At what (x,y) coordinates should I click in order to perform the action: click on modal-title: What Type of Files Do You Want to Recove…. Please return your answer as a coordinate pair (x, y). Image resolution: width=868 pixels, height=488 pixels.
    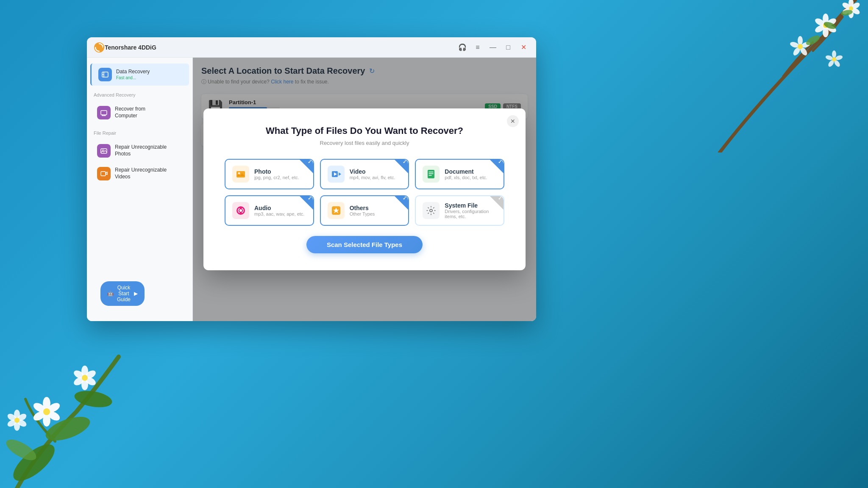
    Looking at the image, I should click on (364, 131).